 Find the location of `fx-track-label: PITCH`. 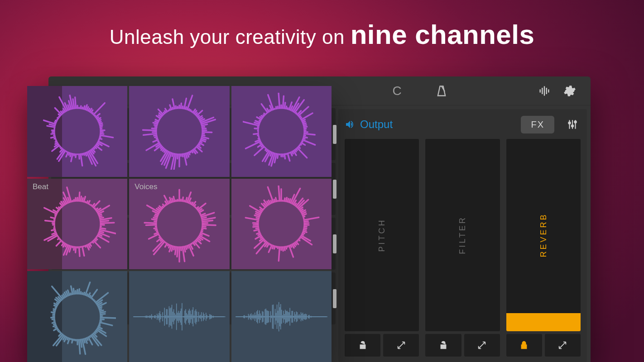

fx-track-label: PITCH is located at coordinates (382, 235).